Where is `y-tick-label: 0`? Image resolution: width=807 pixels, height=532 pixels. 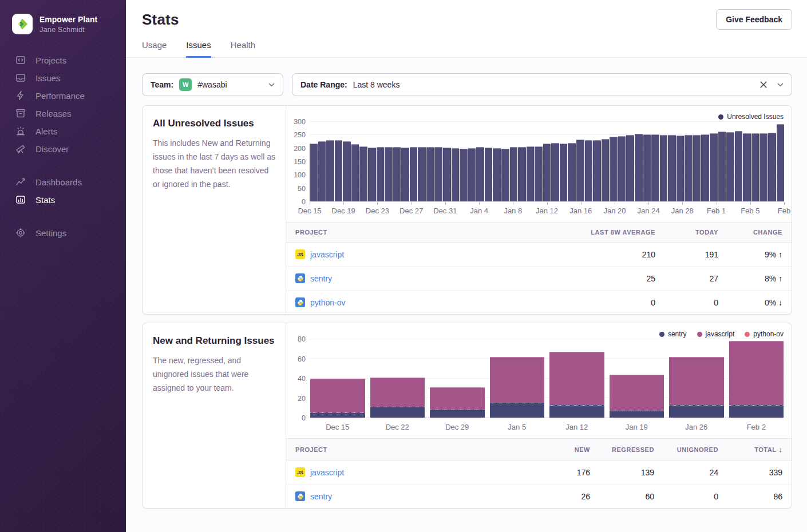 y-tick-label: 0 is located at coordinates (303, 418).